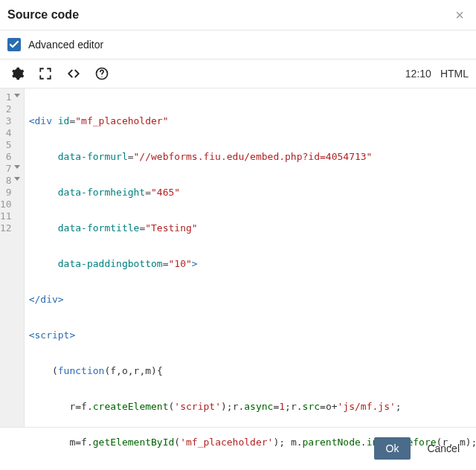  Describe the element at coordinates (74, 74) in the screenshot. I see `code-icon` at that location.